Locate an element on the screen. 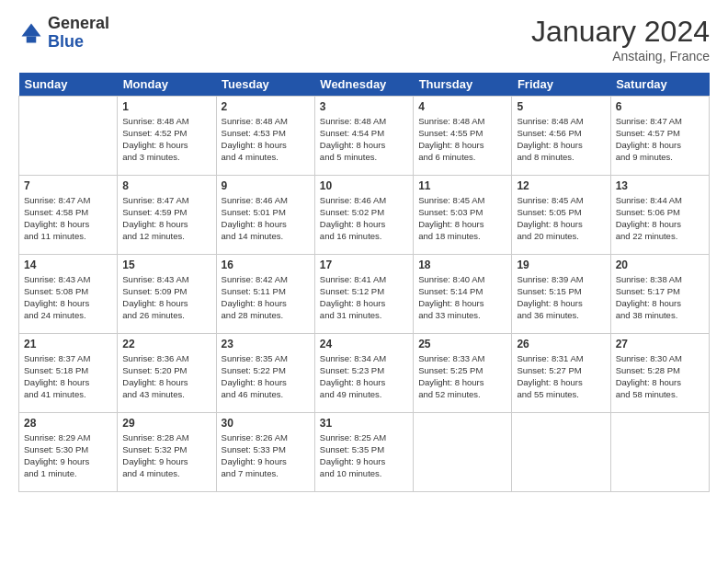 This screenshot has width=728, height=563. cell-line: Sunrise: 8:30 AM is located at coordinates (660, 359).